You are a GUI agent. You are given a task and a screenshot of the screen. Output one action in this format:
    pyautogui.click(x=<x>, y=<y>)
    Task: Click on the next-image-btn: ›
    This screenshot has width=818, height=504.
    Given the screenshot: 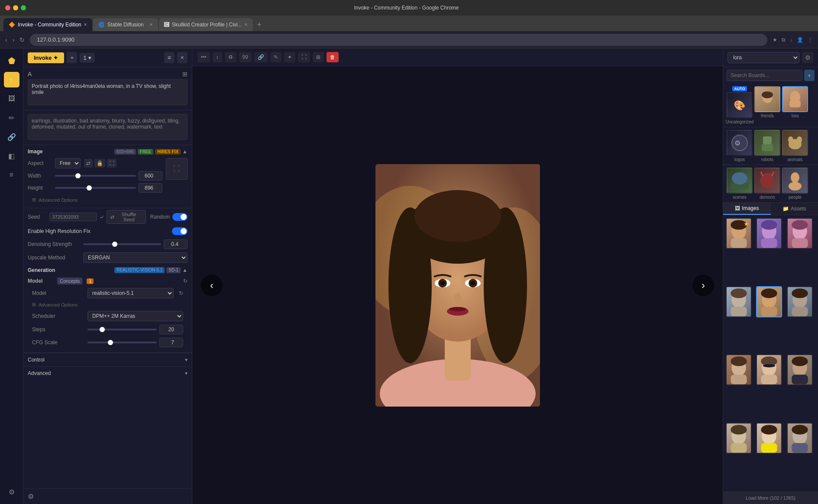 What is the action you would take?
    pyautogui.click(x=703, y=285)
    